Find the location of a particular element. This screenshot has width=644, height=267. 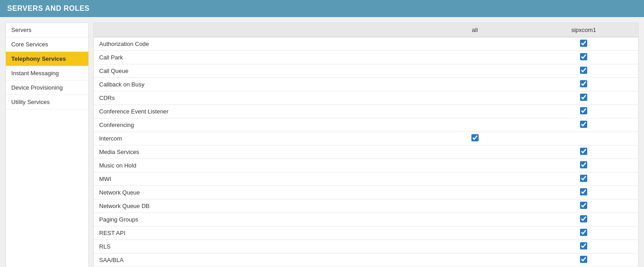

table-row: Call Park is located at coordinates (366, 58).